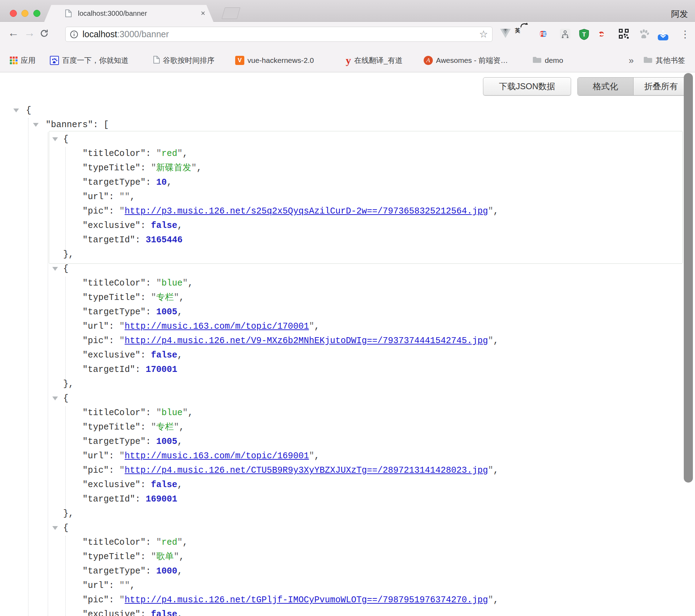  Describe the element at coordinates (348, 571) in the screenshot. I see `json-row: "targetType": 1000,` at that location.